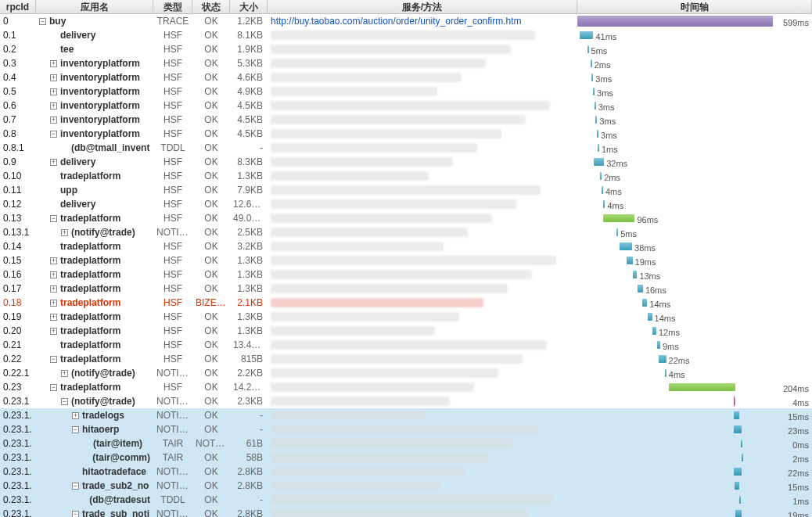 The height and width of the screenshot is (517, 812). I want to click on cell-size: 4.5KB, so click(249, 134).